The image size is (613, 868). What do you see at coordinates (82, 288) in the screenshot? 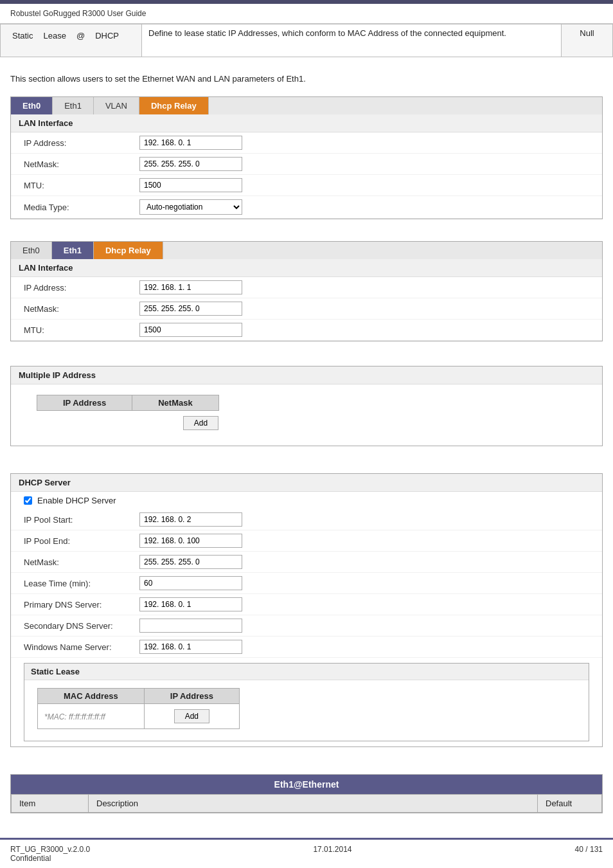
I see `eth1-ip-label: IP Address:` at bounding box center [82, 288].